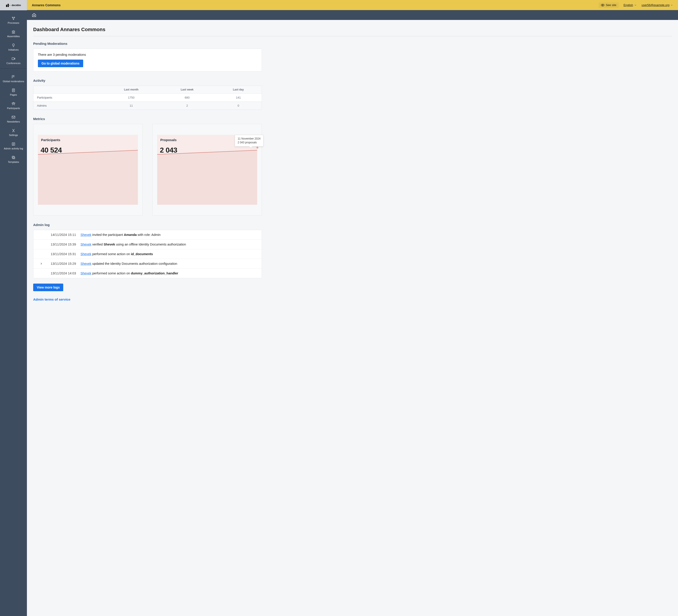 This screenshot has height=616, width=678. I want to click on activity-cell: 0, so click(238, 106).